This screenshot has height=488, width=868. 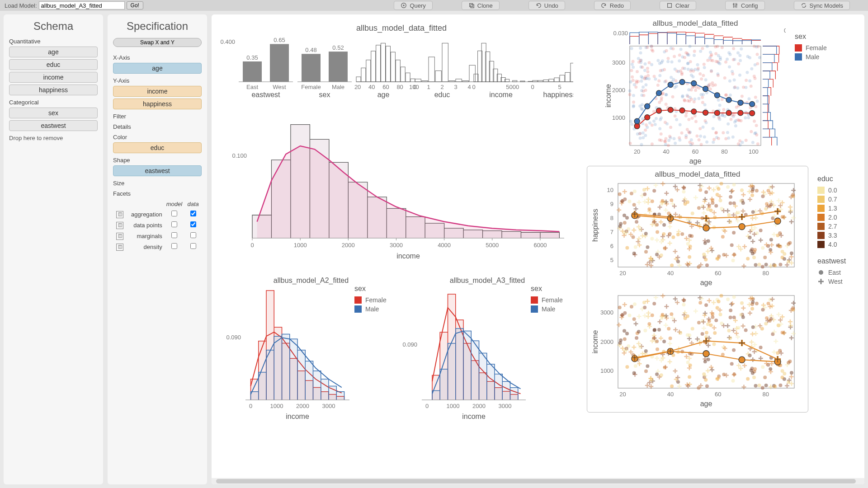 I want to click on facet-density-data, so click(x=193, y=246).